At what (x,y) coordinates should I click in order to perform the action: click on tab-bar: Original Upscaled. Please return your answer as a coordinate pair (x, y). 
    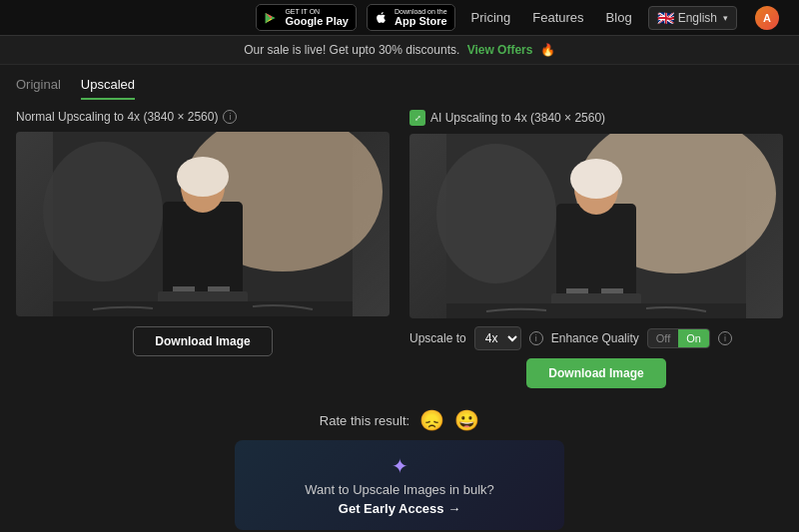
    Looking at the image, I should click on (400, 82).